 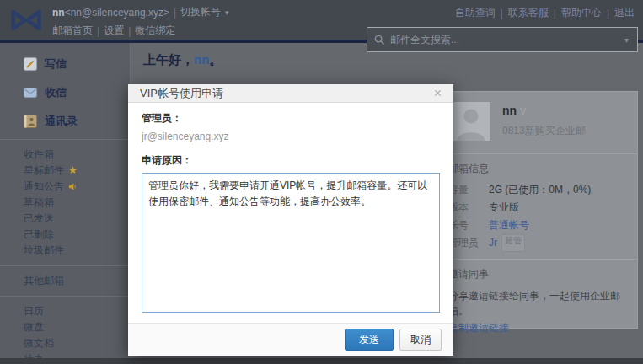 I want to click on quick-links: 自助查询 | 联系客服 | 帮助中心 | 退出, so click(x=544, y=13).